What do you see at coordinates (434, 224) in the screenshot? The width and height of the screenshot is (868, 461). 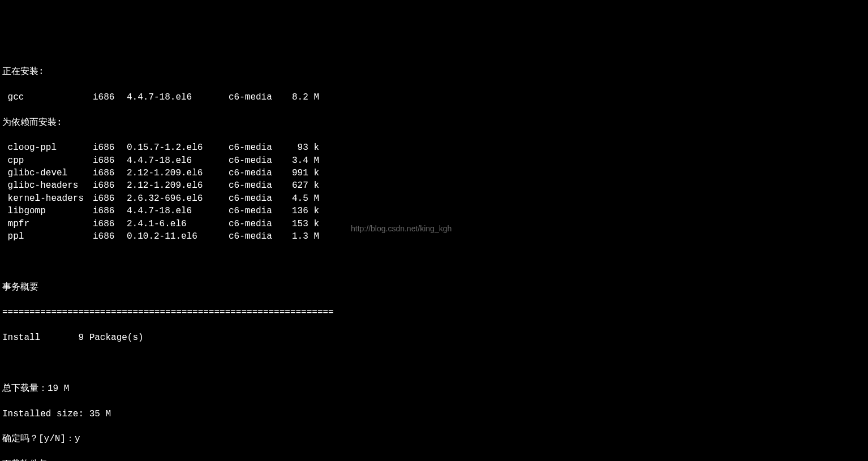 I see `package-row: mpfri6862.4.1-6.el6c6-media153 k` at bounding box center [434, 224].